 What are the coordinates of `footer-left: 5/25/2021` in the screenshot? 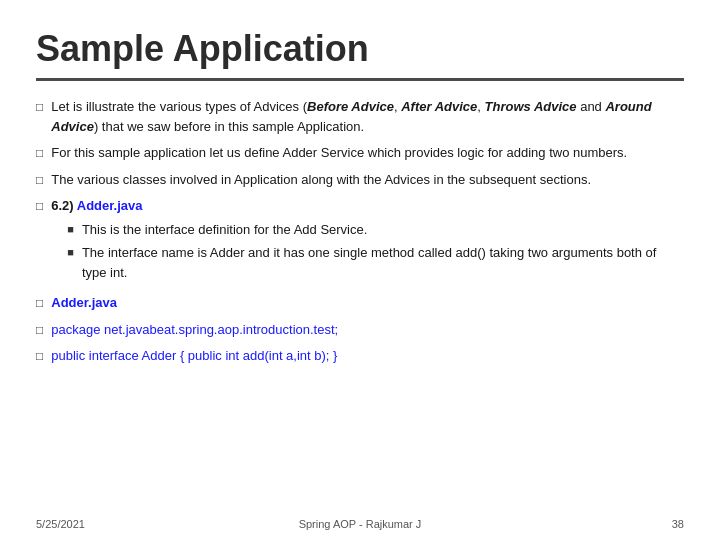 It's located at (60, 524).